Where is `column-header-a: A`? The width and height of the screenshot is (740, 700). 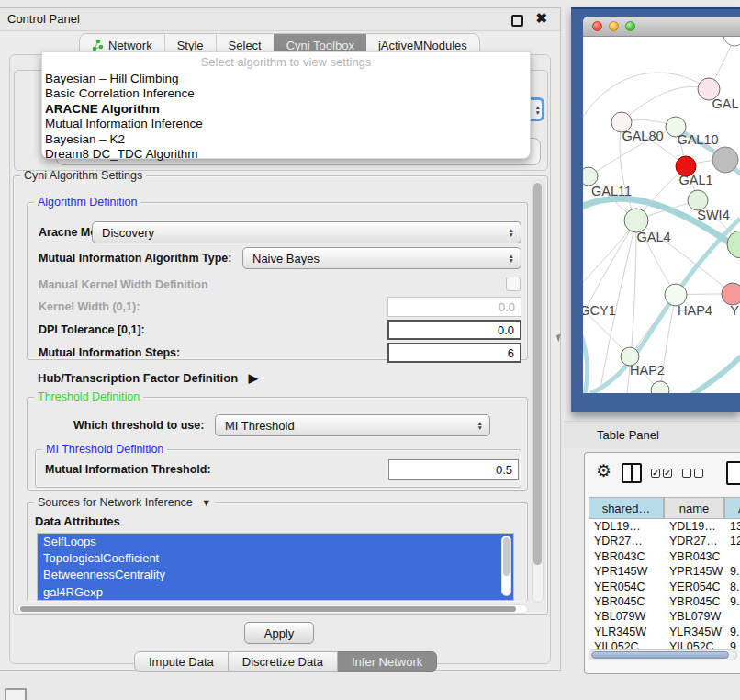 column-header-a: A is located at coordinates (733, 508).